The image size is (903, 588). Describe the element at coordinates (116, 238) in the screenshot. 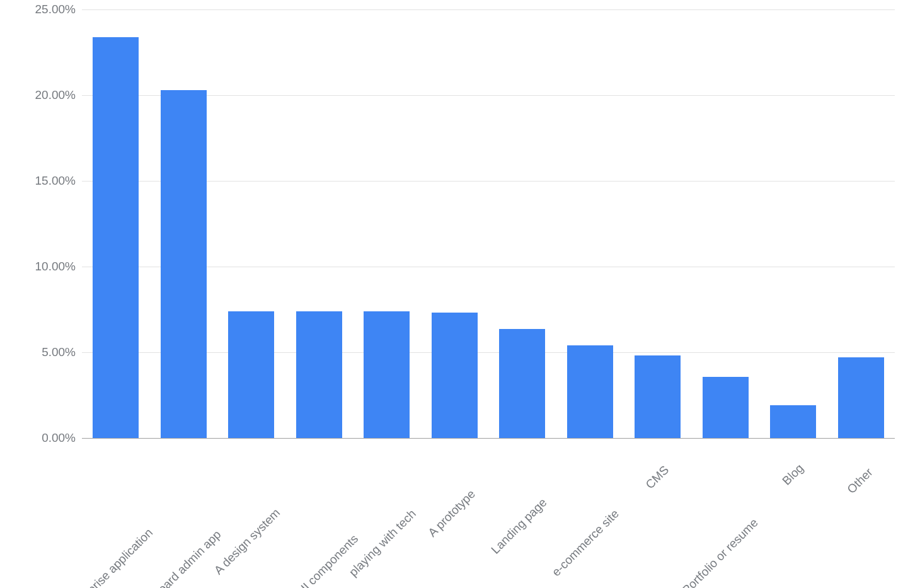

I see `bar-enterprise-application` at that location.